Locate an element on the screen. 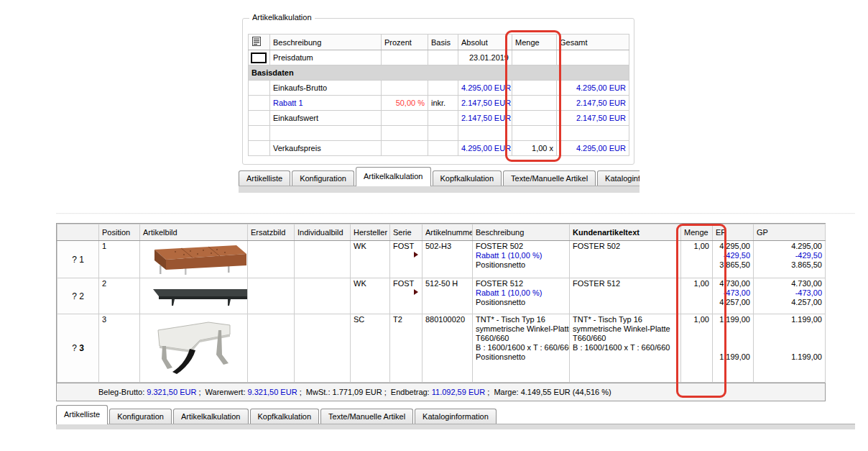 This screenshot has width=868, height=451. kalkulation-row: Rabatt 150,00 %inkr.2.147,50 EUR2.147,50… is located at coordinates (439, 104).